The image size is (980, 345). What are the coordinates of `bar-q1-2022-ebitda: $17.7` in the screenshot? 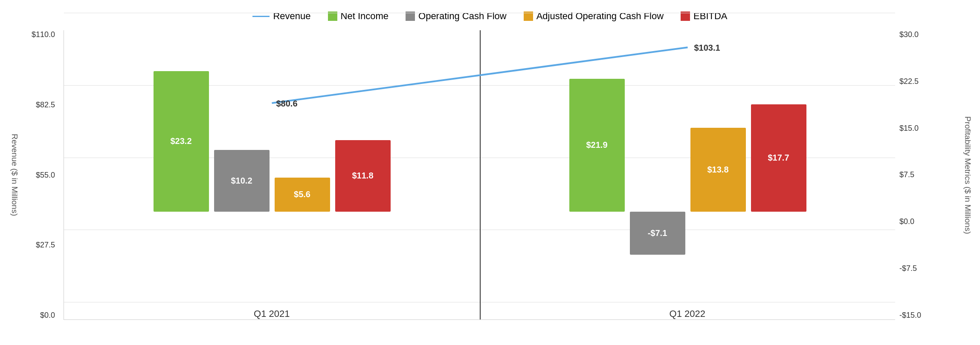 It's located at (779, 158).